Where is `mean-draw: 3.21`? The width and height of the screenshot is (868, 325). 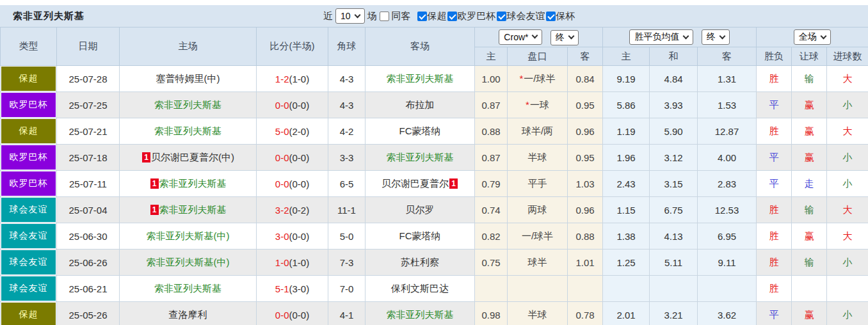
mean-draw: 3.21 is located at coordinates (673, 313).